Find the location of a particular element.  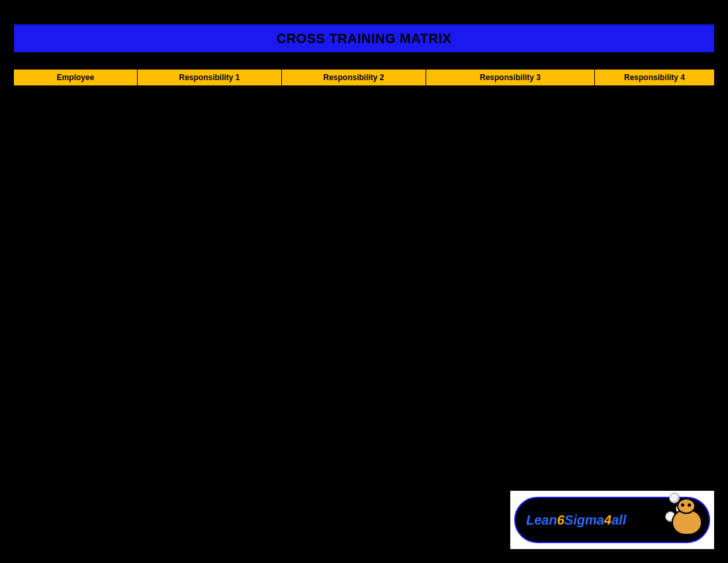

logo-part-all: all is located at coordinates (619, 520).